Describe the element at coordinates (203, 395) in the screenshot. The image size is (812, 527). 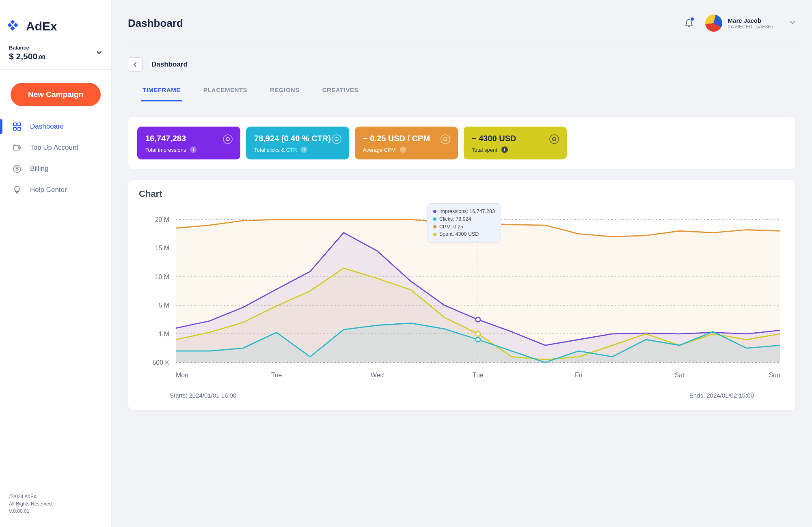
I see `chart-start-label: Starts: 2024/01/01 16:00` at that location.